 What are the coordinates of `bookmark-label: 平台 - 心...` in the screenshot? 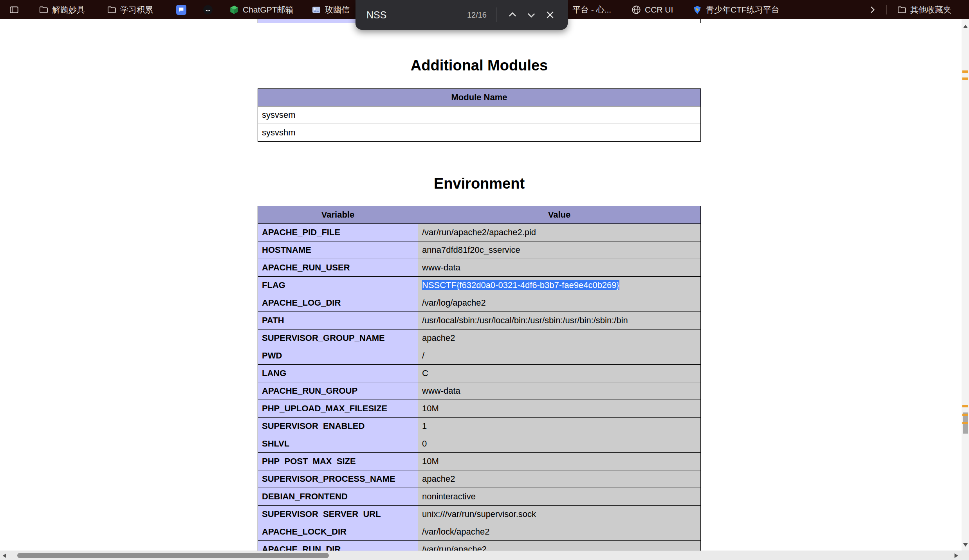 It's located at (592, 10).